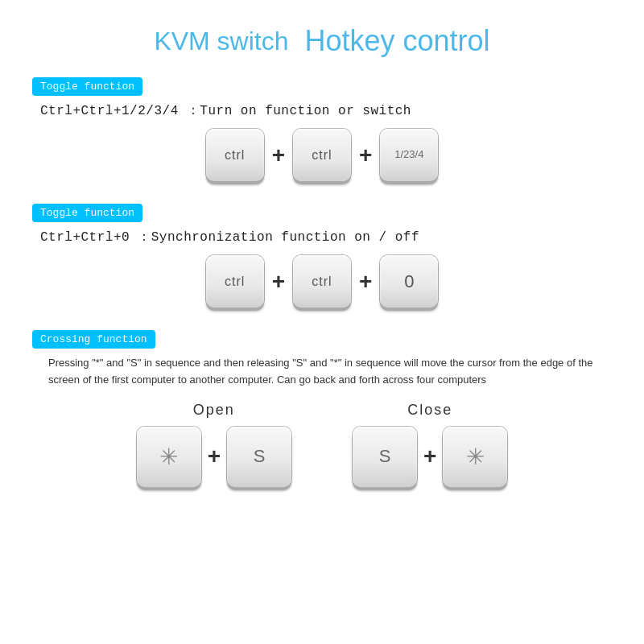 This screenshot has height=644, width=644. I want to click on key-star-close: ✳, so click(475, 457).